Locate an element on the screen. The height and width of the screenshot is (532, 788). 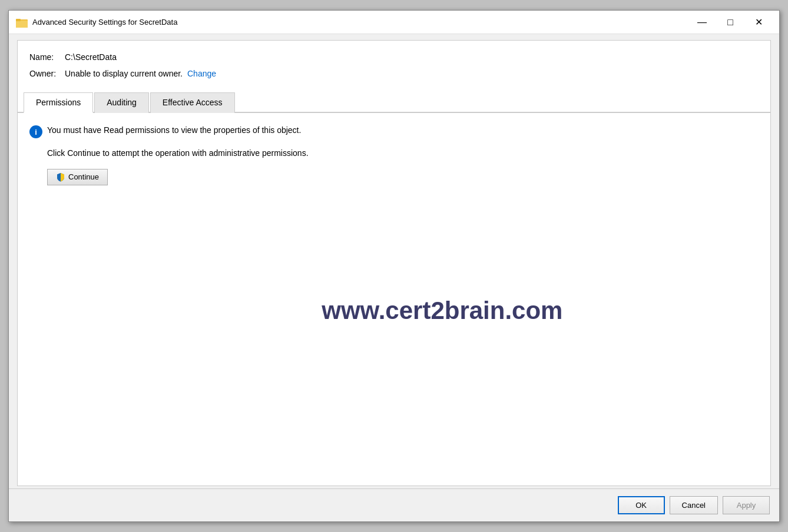
info-icon: i is located at coordinates (36, 132).